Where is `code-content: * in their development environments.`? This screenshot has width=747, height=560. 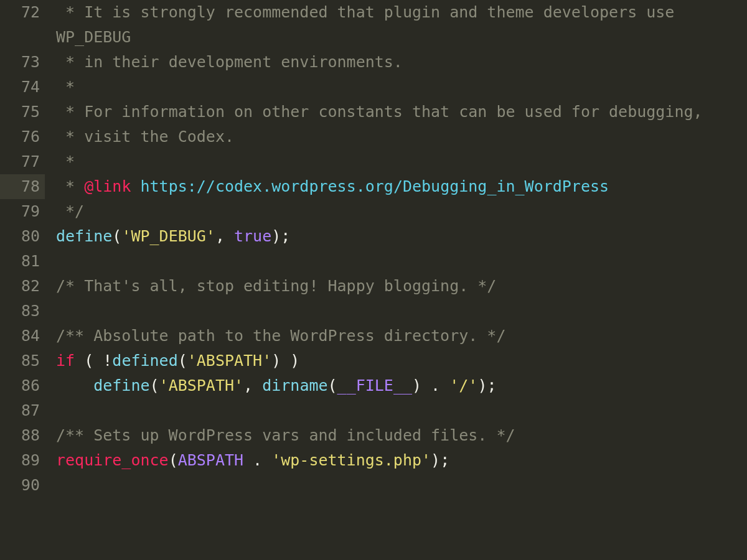 code-content: * in their development environments. is located at coordinates (396, 62).